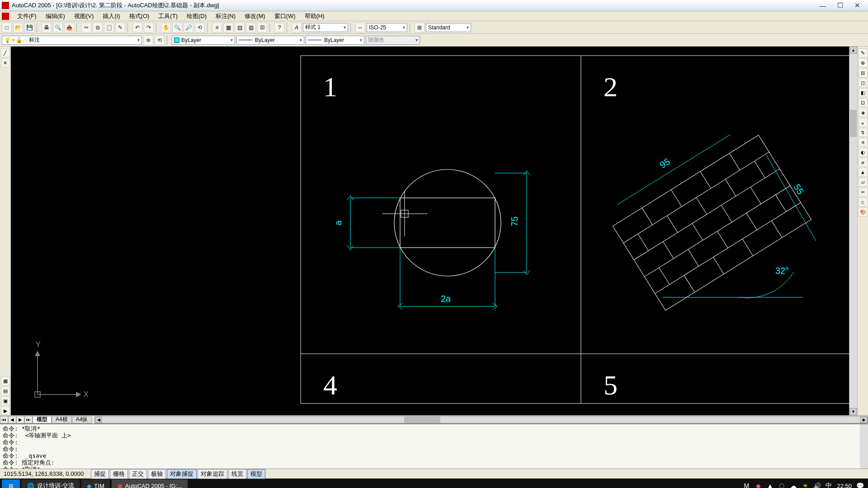  I want to click on text-style-combo: 样式 1▾, so click(326, 28).